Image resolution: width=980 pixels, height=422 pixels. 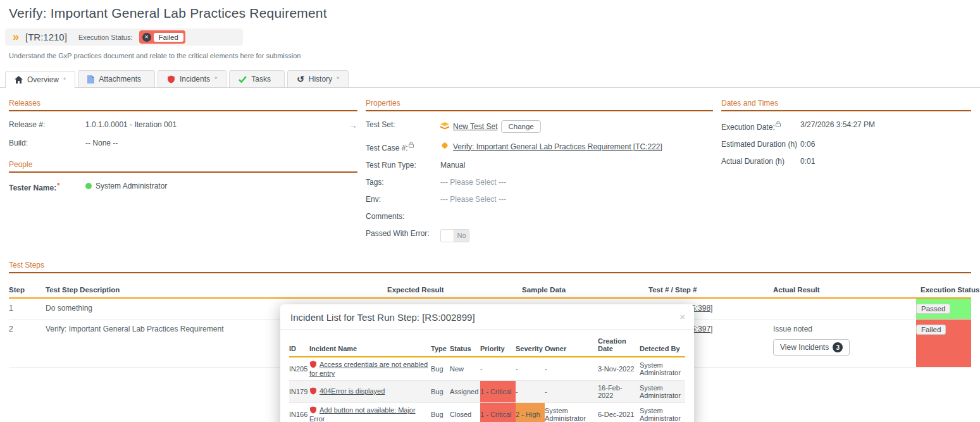 What do you see at coordinates (539, 235) in the screenshot?
I see `passed-with-error-row: Passed With Error: No` at bounding box center [539, 235].